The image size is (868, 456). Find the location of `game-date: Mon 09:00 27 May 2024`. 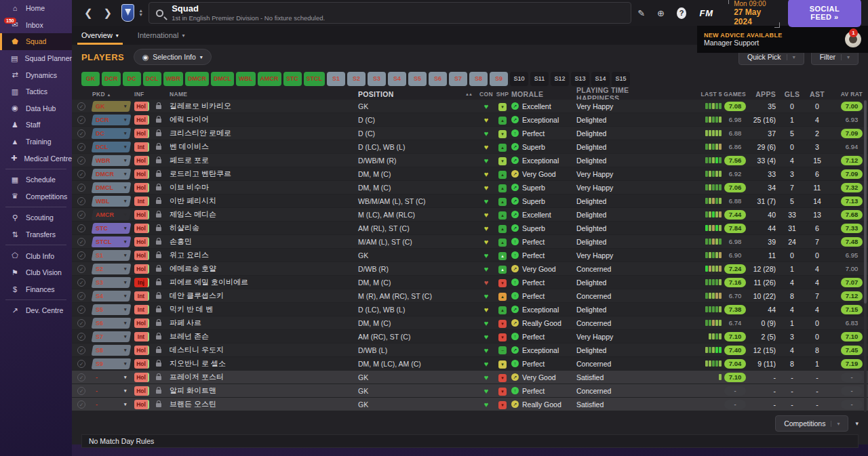

game-date: Mon 09:00 27 May 2024 is located at coordinates (754, 14).